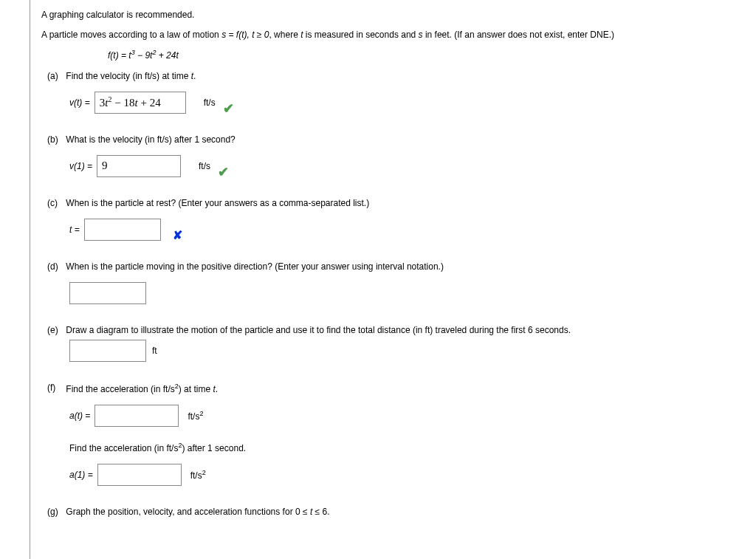 The height and width of the screenshot is (559, 756). I want to click on part-e: (e) Draw a diagram to illustrate the mot…, so click(393, 343).